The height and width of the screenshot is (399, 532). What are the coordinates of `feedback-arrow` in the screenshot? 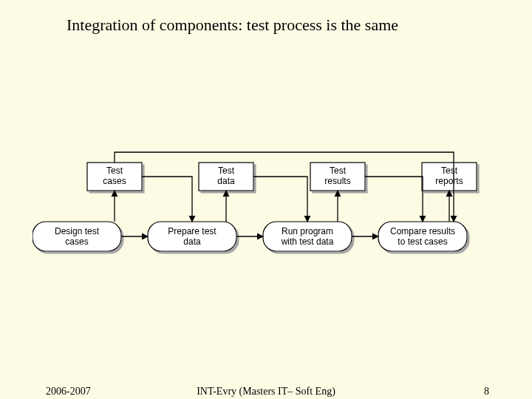 It's located at (284, 187).